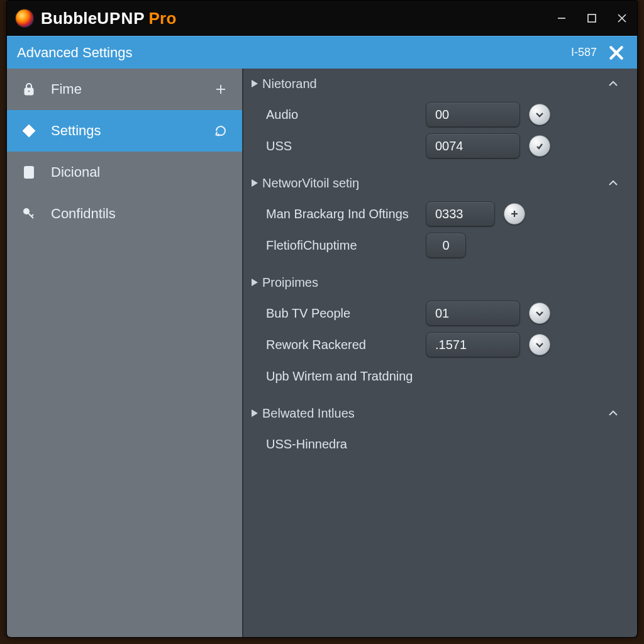 This screenshot has height=644, width=644. I want to click on setting-row-uss-hinnedra: USS-Hinnedra, so click(440, 444).